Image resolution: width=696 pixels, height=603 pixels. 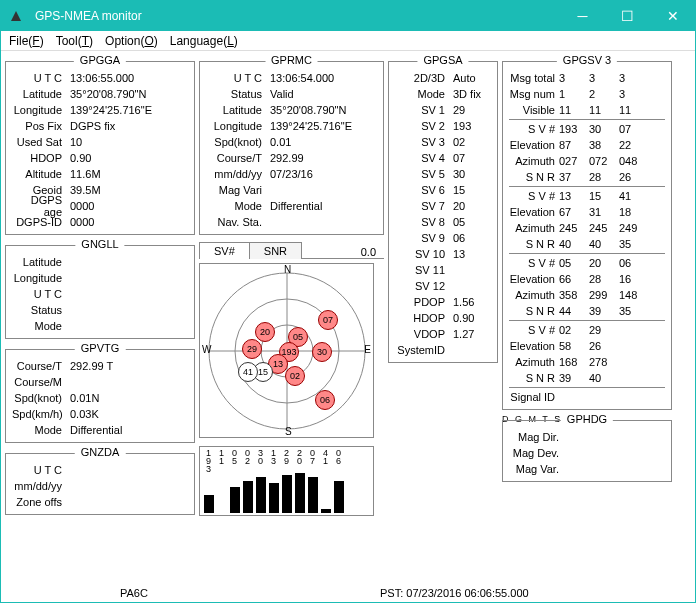 I want to click on snr-value: 0.0, so click(x=372, y=252).